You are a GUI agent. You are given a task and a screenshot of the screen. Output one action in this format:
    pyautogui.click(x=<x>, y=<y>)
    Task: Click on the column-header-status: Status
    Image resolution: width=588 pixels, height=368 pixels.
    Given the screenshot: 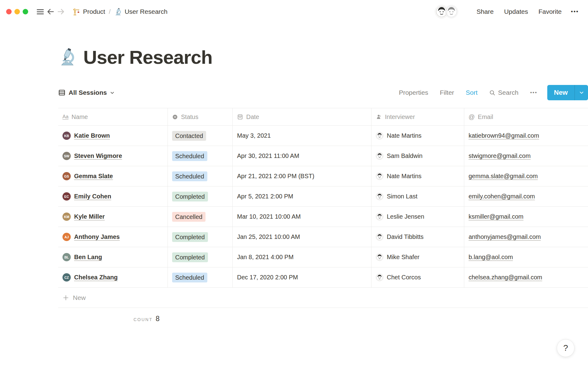 What is the action you would take?
    pyautogui.click(x=200, y=117)
    